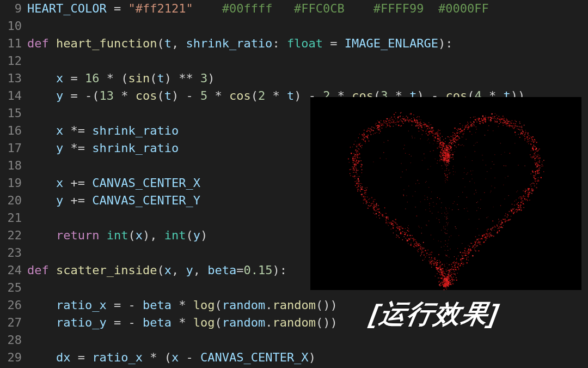 This screenshot has width=588, height=368. Describe the element at coordinates (308, 79) in the screenshot. I see `code-line: x = 16 * (sin(t) ** 3)` at that location.